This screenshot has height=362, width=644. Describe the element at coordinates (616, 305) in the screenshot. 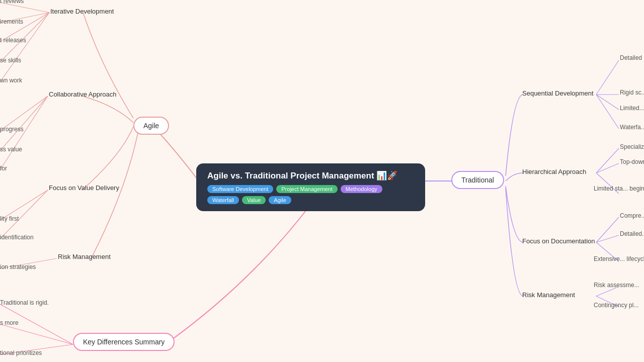

I see `leaf-contingency: Contingency pl...` at that location.